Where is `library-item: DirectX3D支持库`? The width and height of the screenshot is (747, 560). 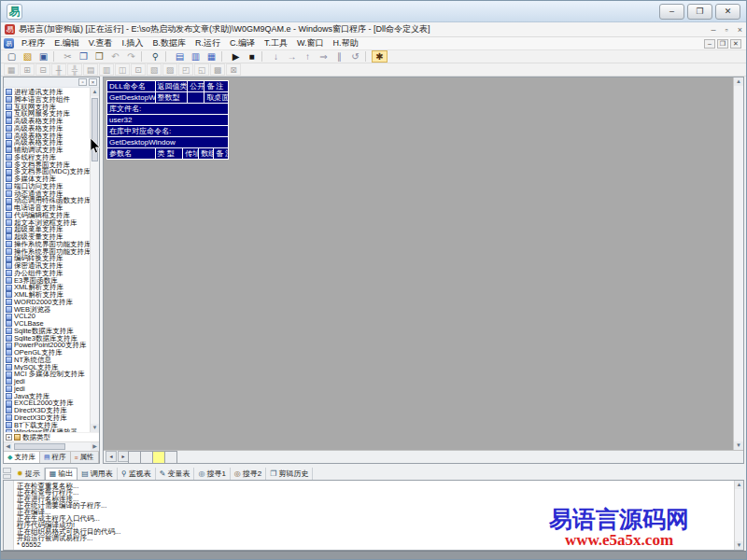 library-item: DirectX3D支持库 is located at coordinates (47, 418).